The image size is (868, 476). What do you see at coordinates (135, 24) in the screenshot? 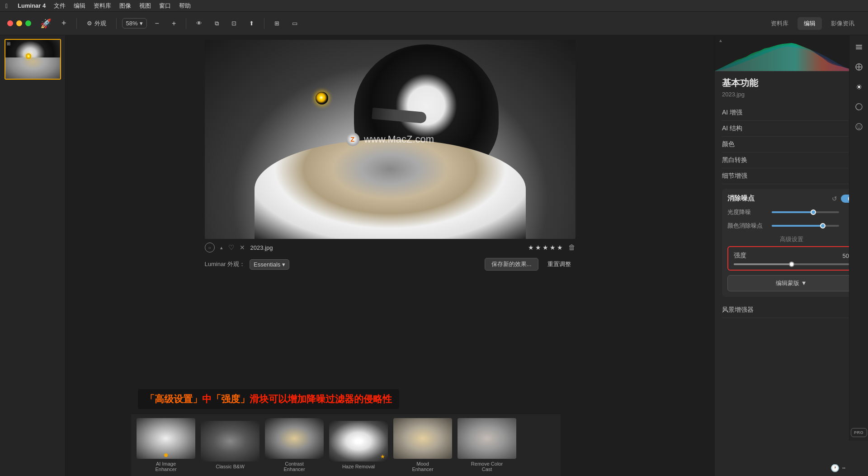
I see `zoom-control: 58% ▾` at bounding box center [135, 24].